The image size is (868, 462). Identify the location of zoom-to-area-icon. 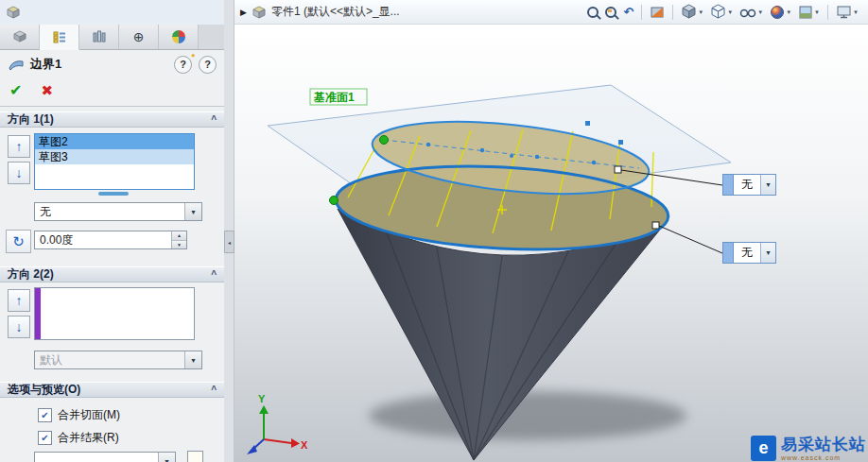
(611, 12).